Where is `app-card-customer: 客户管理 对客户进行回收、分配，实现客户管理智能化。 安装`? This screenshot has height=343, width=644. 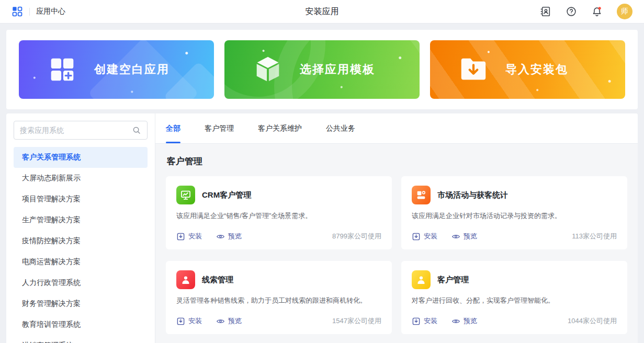
app-card-customer: 客户管理 对客户进行回收、分配，实现客户管理智能化。 安装 is located at coordinates (514, 298).